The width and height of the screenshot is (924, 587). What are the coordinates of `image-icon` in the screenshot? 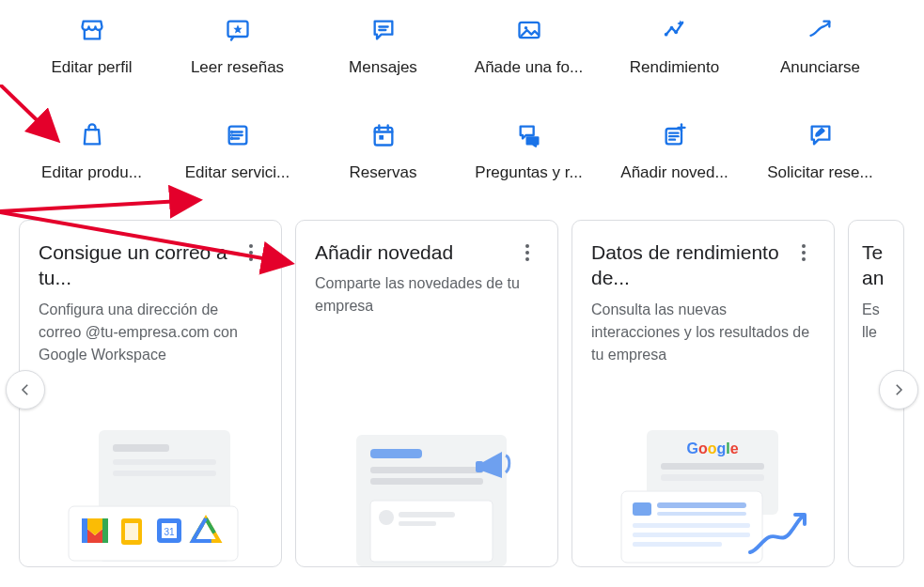 It's located at (528, 30).